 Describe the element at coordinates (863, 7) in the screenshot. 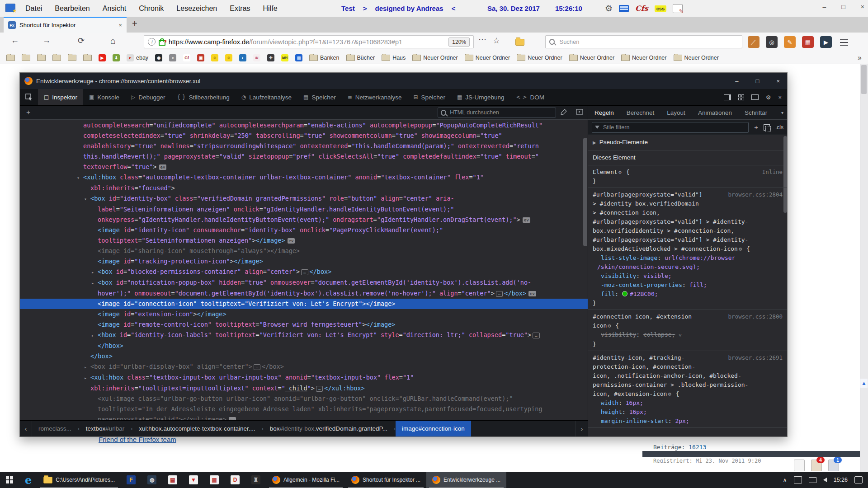

I see `close-button: ×` at that location.